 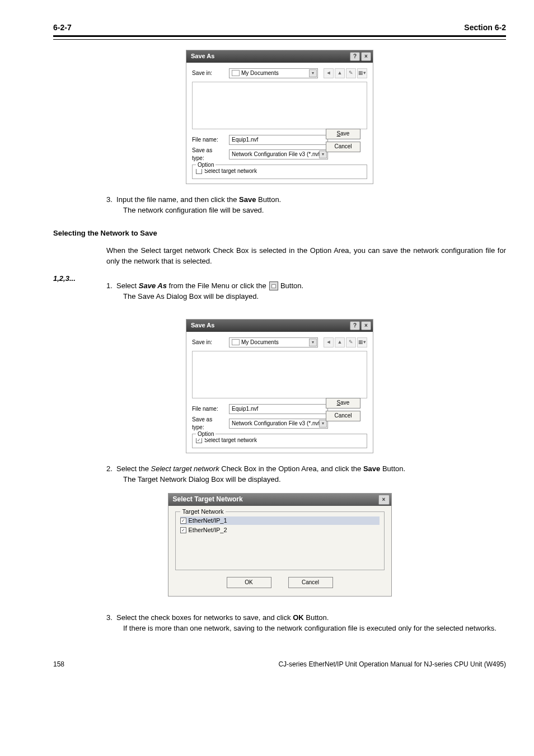 What do you see at coordinates (393, 469) in the screenshot?
I see `s2d: Button.` at bounding box center [393, 469].